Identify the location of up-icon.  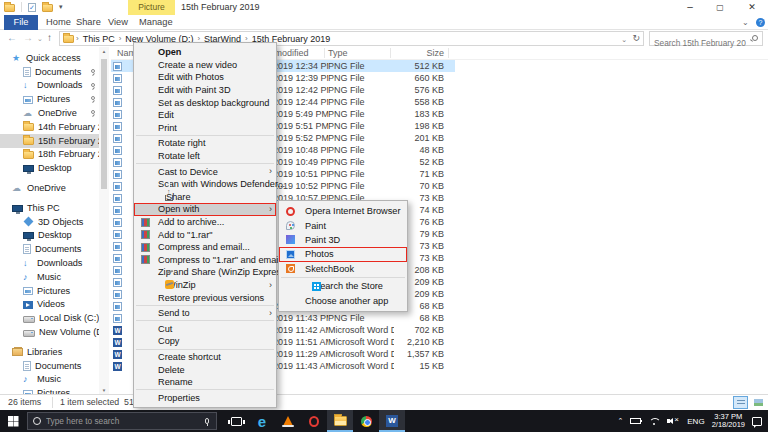
(50, 38).